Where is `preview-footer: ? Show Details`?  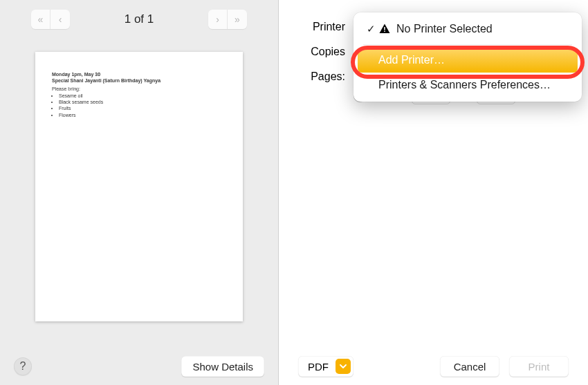 preview-footer: ? Show Details is located at coordinates (139, 366).